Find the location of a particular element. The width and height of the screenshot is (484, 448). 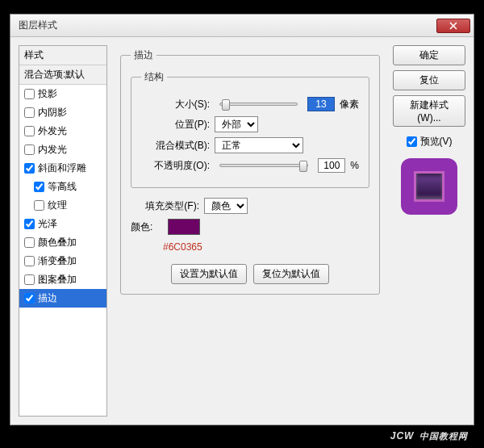

preview-thumbnail is located at coordinates (429, 186).